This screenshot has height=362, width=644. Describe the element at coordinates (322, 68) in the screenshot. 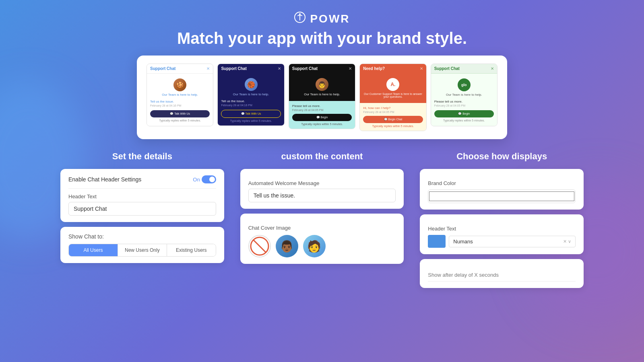

I see `card3-header: Support Chat ✕` at that location.